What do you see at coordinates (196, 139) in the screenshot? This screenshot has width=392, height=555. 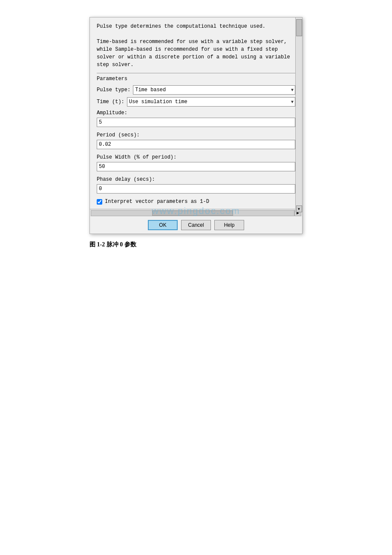 I see `parameters-section: Parameters Pulse type: Time based Sample…` at bounding box center [196, 139].